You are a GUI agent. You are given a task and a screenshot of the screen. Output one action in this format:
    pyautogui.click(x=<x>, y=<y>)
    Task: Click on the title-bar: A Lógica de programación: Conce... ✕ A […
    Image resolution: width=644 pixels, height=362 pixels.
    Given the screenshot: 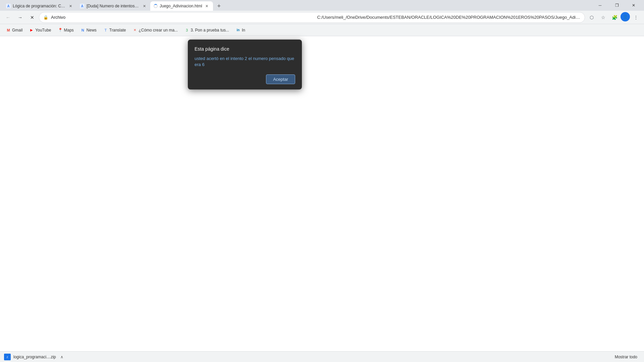 What is the action you would take?
    pyautogui.click(x=322, y=5)
    